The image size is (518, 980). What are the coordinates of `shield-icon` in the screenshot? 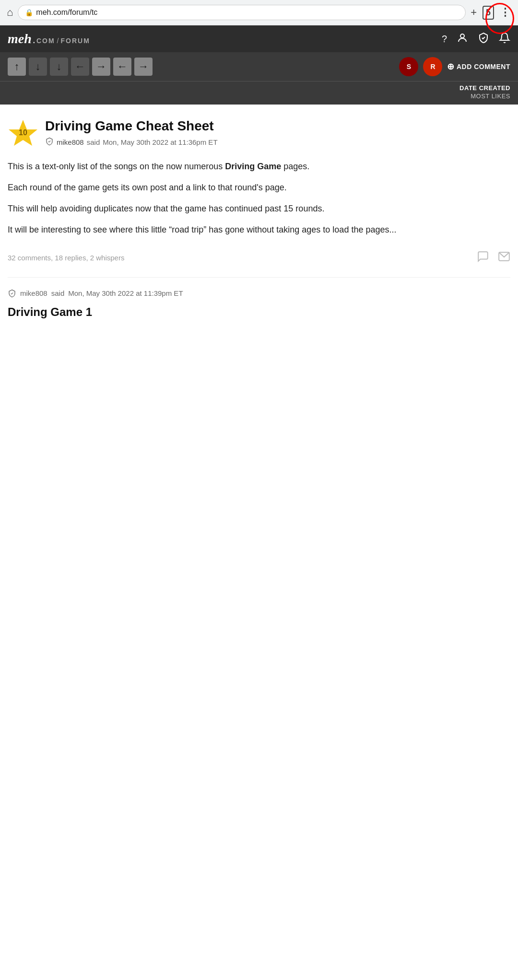 It's located at (483, 39).